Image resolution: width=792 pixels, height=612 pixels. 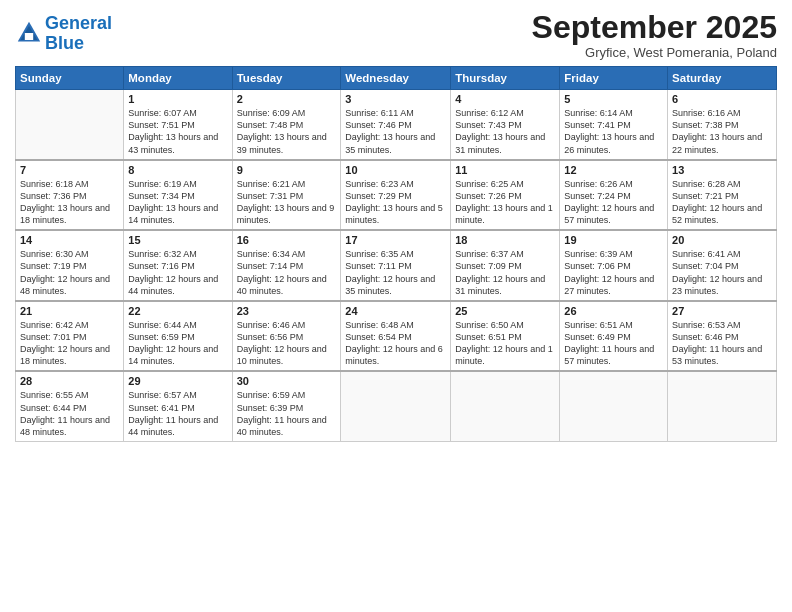 What do you see at coordinates (70, 272) in the screenshot?
I see `day-info: Sunrise: 6:30 AMSunset: 7:19 PMDaylight:…` at bounding box center [70, 272].